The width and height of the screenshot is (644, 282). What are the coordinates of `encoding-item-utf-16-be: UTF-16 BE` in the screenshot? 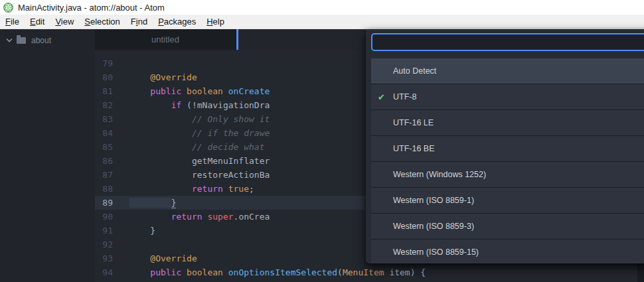 It's located at (507, 149).